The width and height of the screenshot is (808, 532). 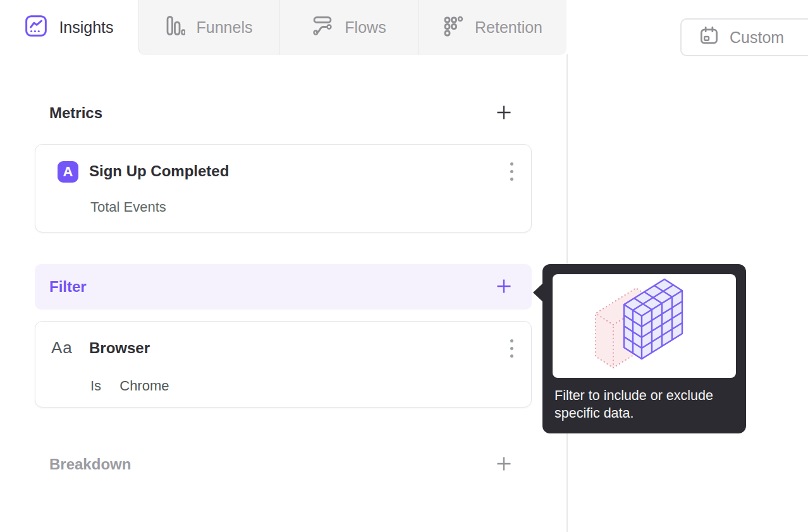 What do you see at coordinates (62, 348) in the screenshot?
I see `string-property-icon: Aa` at bounding box center [62, 348].